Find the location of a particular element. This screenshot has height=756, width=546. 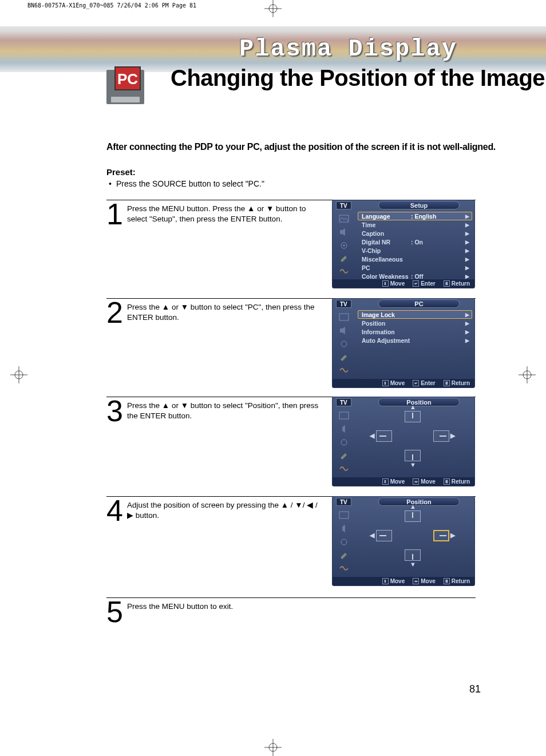

osd-menu-item: V-Chip▶ is located at coordinates (415, 251).